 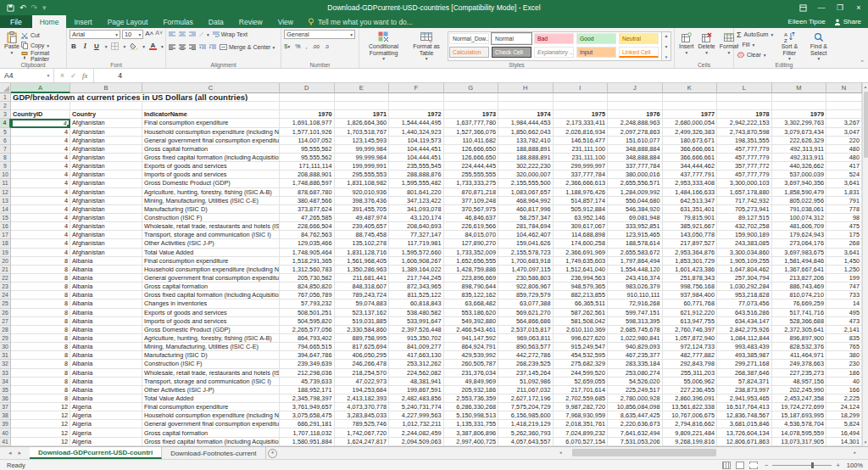 I want to click on cell-value: 1,826,664,360, so click(x=363, y=123).